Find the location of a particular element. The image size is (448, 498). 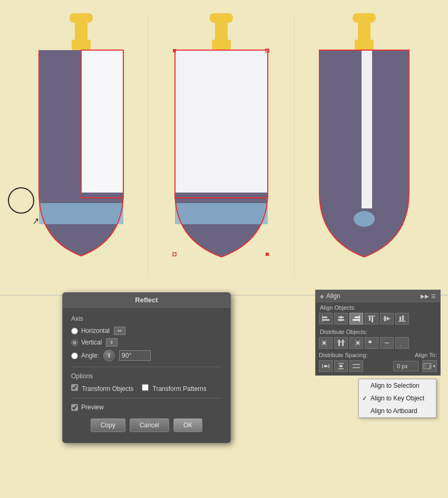

panel-icon: ◆ is located at coordinates (322, 296).